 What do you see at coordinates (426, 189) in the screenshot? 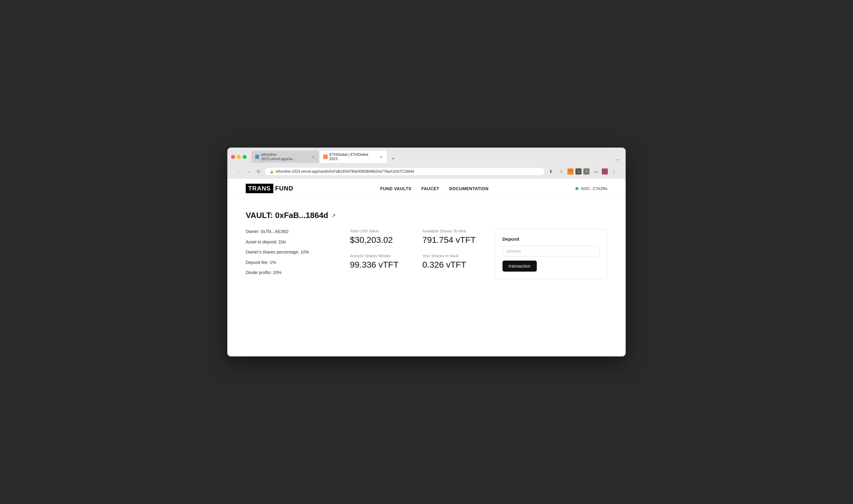
I see `app-nav: TRANS​FUND FUND VAULTS FAUCET DOCUMENTAT…` at bounding box center [426, 189].